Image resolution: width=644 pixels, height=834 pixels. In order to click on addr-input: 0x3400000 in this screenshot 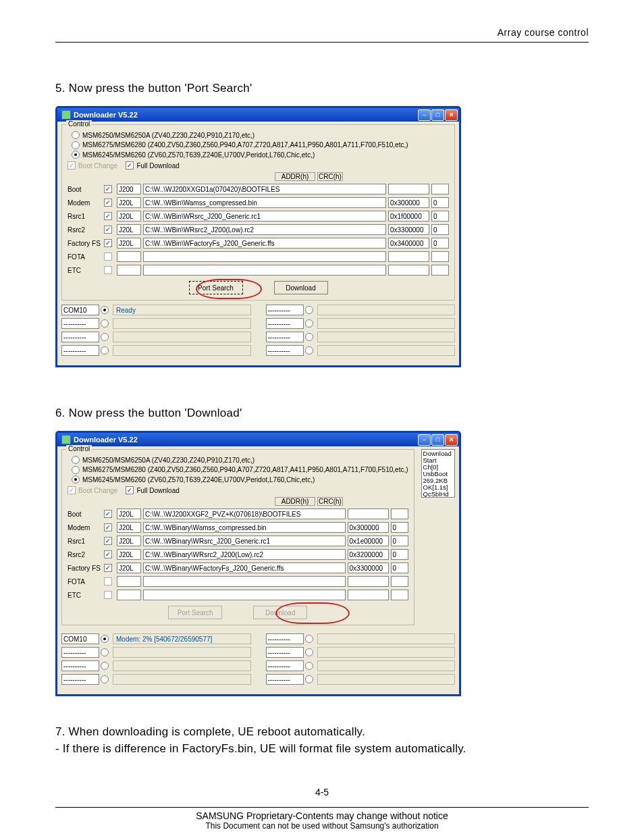, I will do `click(409, 243)`.